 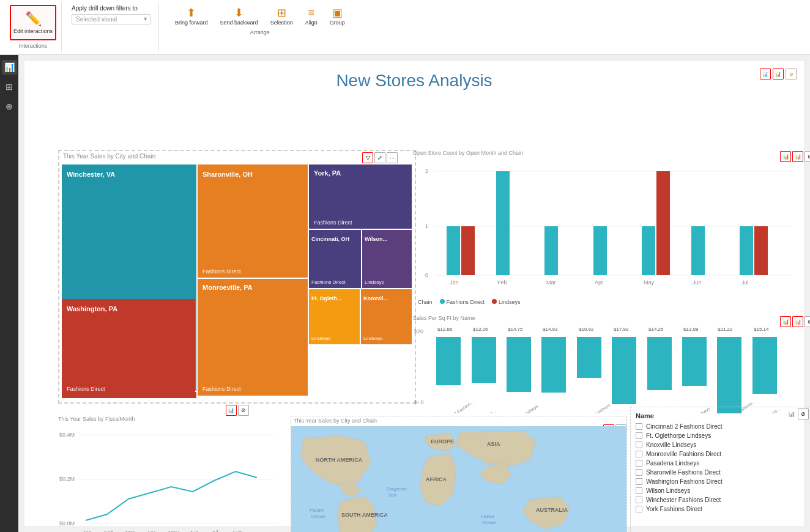 What do you see at coordinates (468, 251) in the screenshot?
I see `bar-jan-lindseys` at bounding box center [468, 251].